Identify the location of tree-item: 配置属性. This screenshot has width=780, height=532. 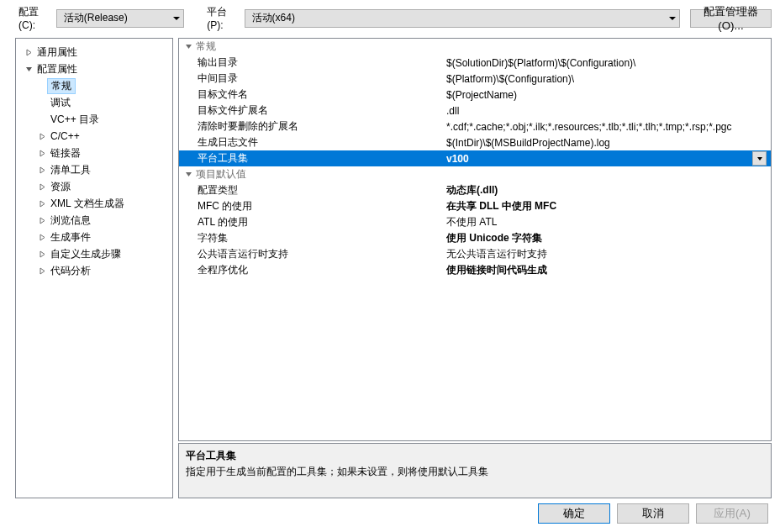
(94, 69).